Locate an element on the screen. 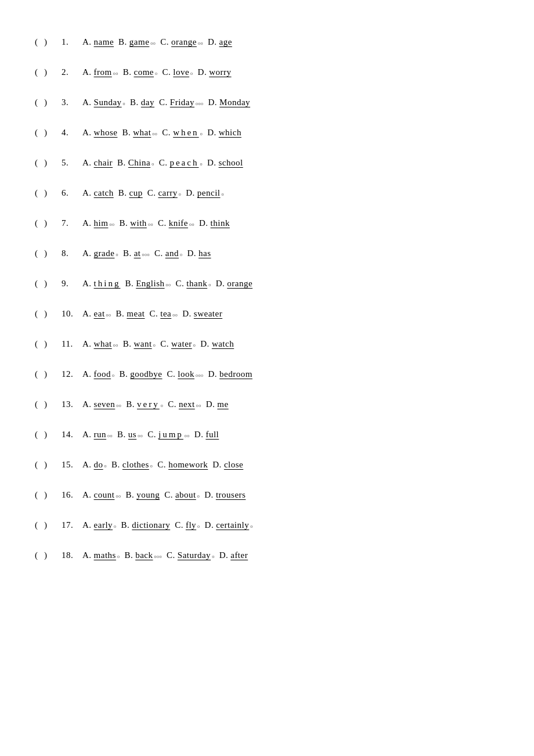  option-word: with is located at coordinates (138, 223).